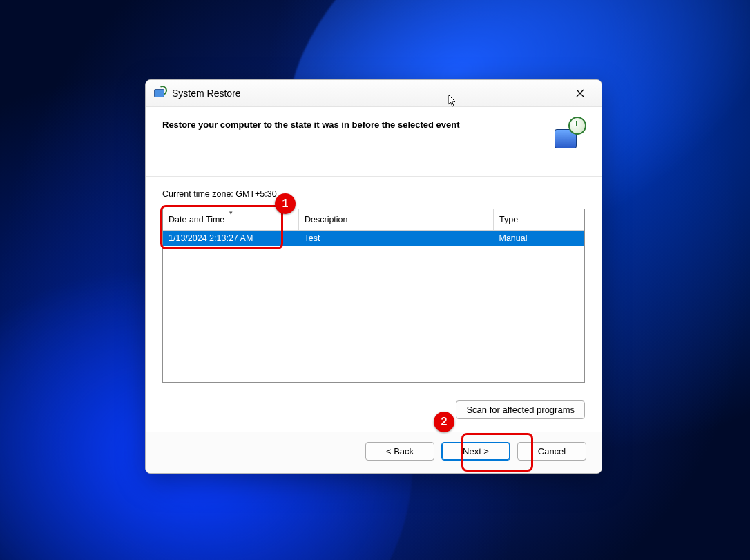 This screenshot has width=750, height=560. Describe the element at coordinates (539, 239) in the screenshot. I see `cell-type: Manual` at that location.